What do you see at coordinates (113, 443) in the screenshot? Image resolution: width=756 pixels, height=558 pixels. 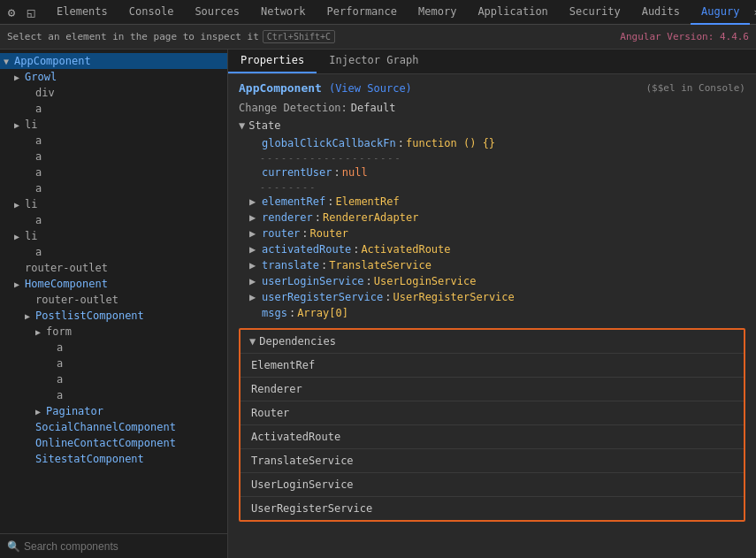 I see `tree-node-online-contact: OnlineContactComponent` at bounding box center [113, 443].